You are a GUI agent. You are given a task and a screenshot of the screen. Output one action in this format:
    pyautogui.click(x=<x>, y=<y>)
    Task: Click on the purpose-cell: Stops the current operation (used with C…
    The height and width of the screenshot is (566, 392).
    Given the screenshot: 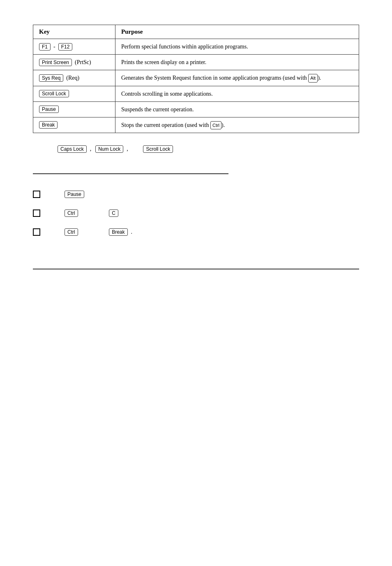 What is the action you would take?
    pyautogui.click(x=238, y=125)
    